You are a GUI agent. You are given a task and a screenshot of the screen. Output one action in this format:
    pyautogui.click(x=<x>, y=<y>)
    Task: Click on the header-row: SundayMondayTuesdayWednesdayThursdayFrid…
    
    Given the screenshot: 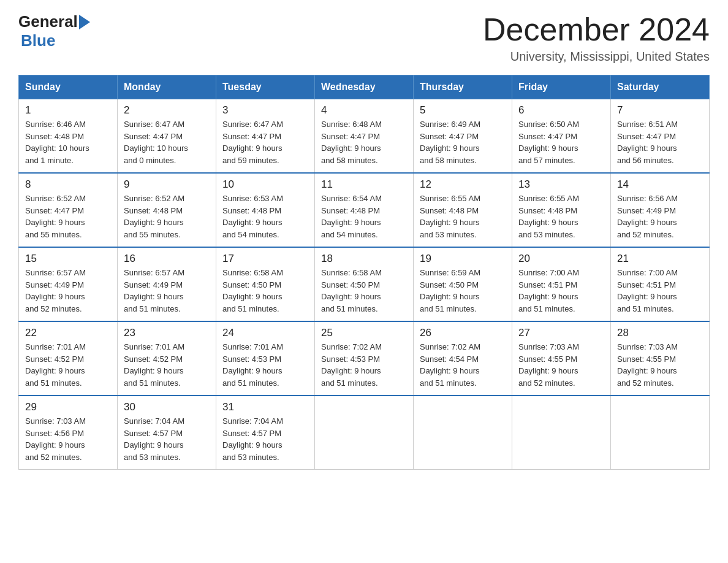 What is the action you would take?
    pyautogui.click(x=364, y=87)
    